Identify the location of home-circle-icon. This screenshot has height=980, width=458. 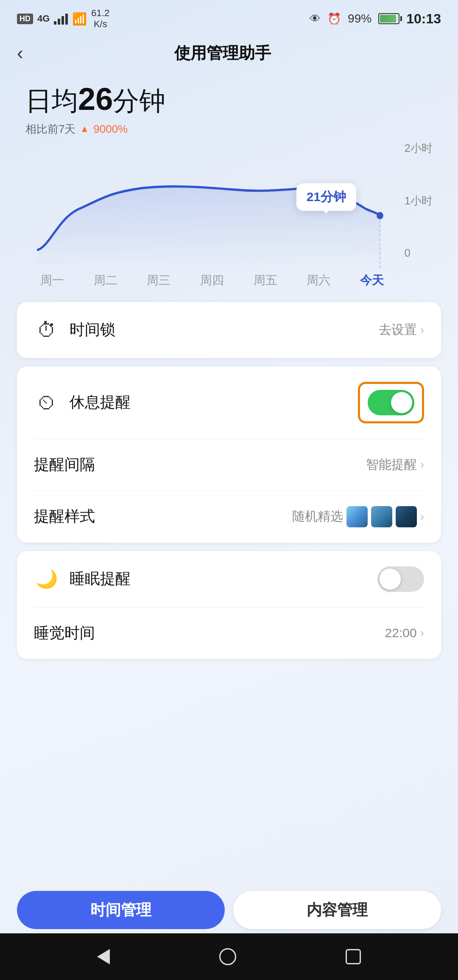
(228, 957).